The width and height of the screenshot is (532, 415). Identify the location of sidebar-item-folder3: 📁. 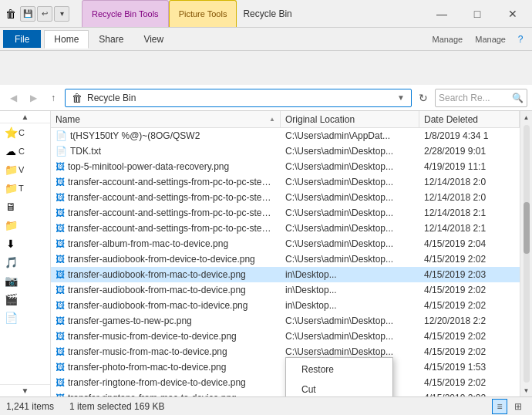
(25, 225).